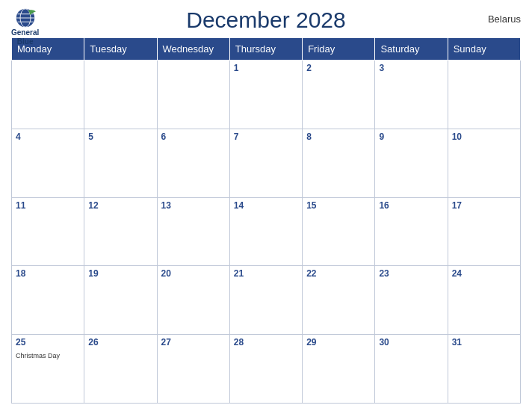 The height and width of the screenshot is (411, 532). I want to click on header-friday: Friday, so click(339, 49).